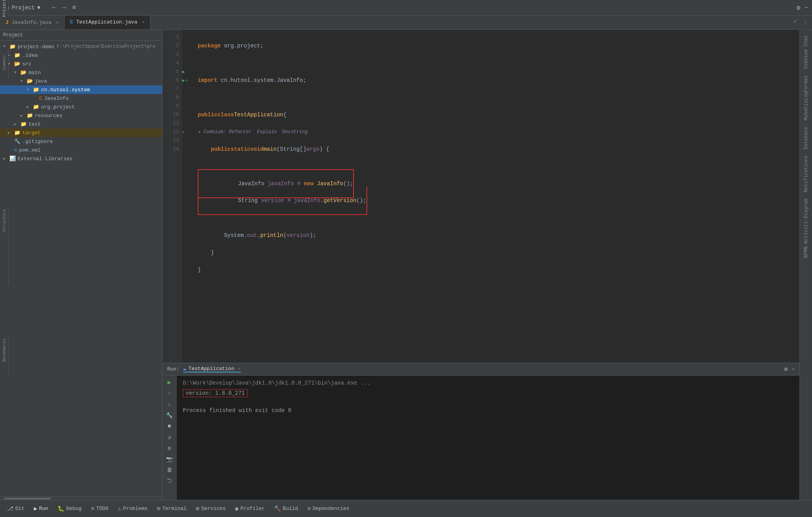 Image resolution: width=812 pixels, height=517 pixels. I want to click on tree-javainfo: C JavaInfo, so click(81, 98).